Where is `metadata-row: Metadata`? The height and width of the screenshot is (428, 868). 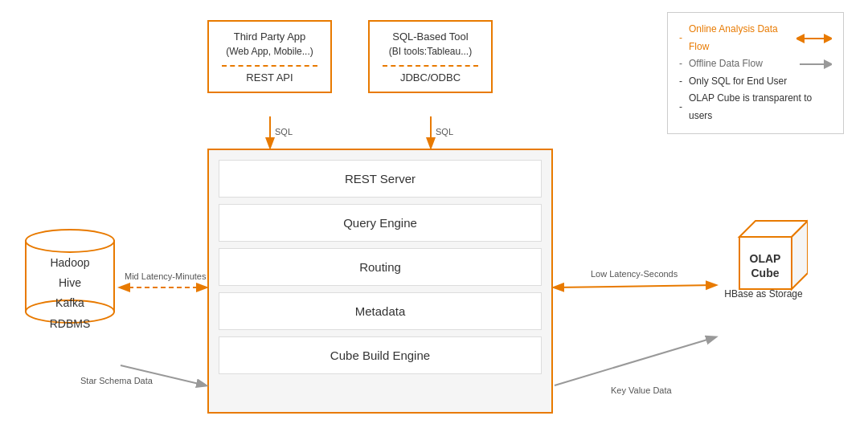
metadata-row: Metadata is located at coordinates (380, 312).